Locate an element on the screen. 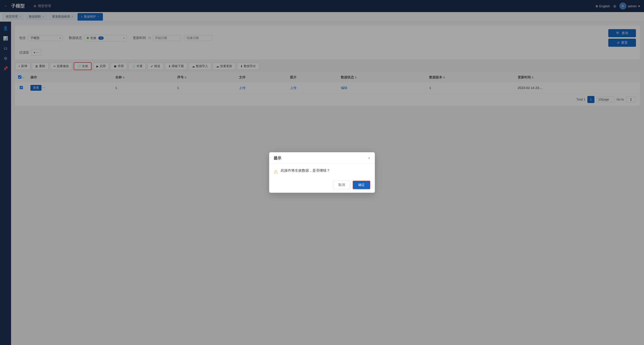 Image resolution: width=644 pixels, height=345 pixels. warning-icon: ⚠ is located at coordinates (276, 172).